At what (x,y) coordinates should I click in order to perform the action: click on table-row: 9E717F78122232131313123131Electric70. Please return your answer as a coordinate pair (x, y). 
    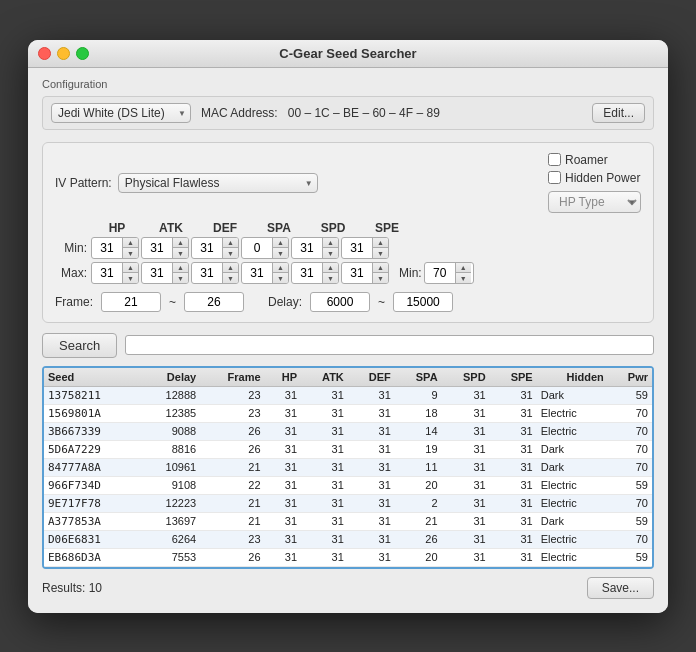
    Looking at the image, I should click on (348, 503).